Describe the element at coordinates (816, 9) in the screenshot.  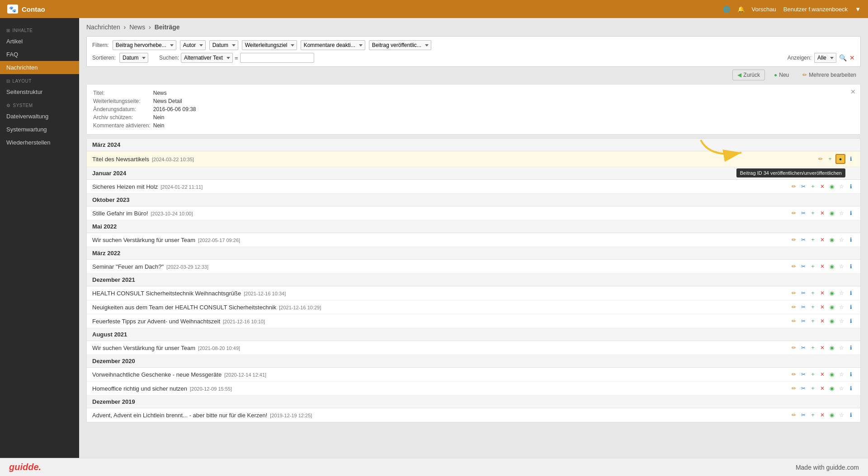
I see `user-label: Benutzer f.wanzenboeck` at that location.